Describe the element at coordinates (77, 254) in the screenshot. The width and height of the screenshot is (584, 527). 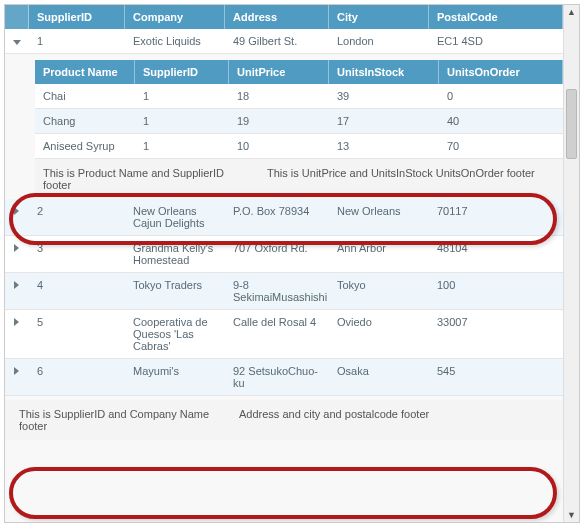
I see `cell-supplierid: 3` at that location.